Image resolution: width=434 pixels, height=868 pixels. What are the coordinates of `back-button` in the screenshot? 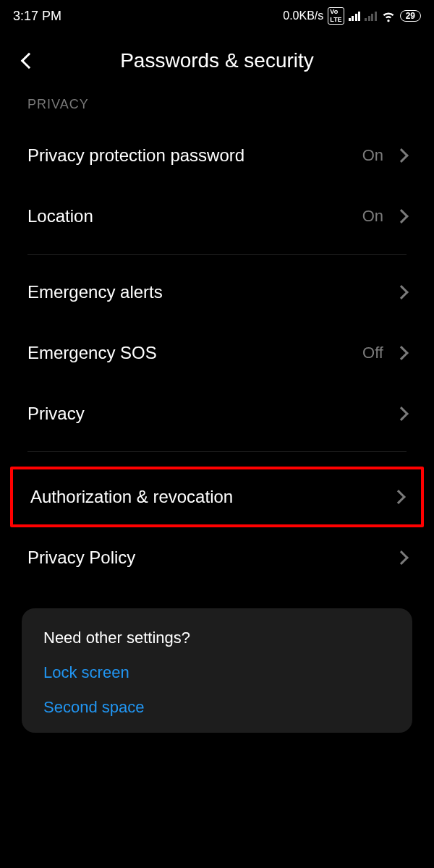 It's located at (29, 61).